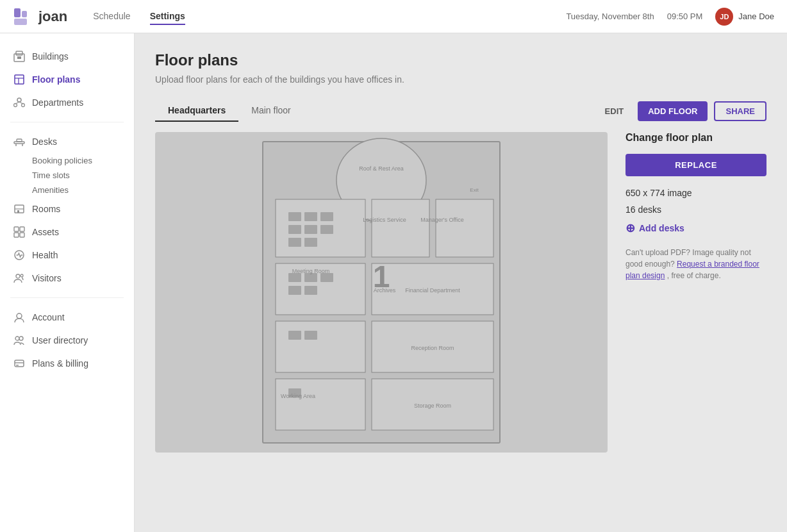  What do you see at coordinates (67, 209) in the screenshot?
I see `sidebar-item-rooms: Rooms` at bounding box center [67, 209].